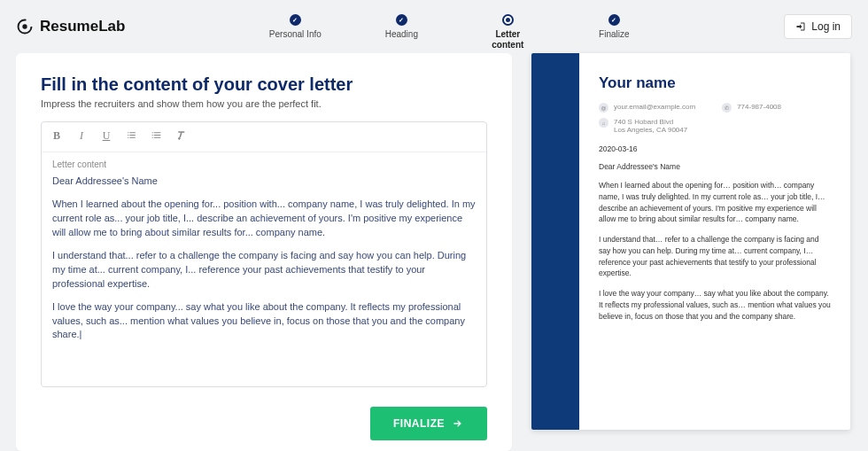  I want to click on step-letter-content: Letter content, so click(508, 32).